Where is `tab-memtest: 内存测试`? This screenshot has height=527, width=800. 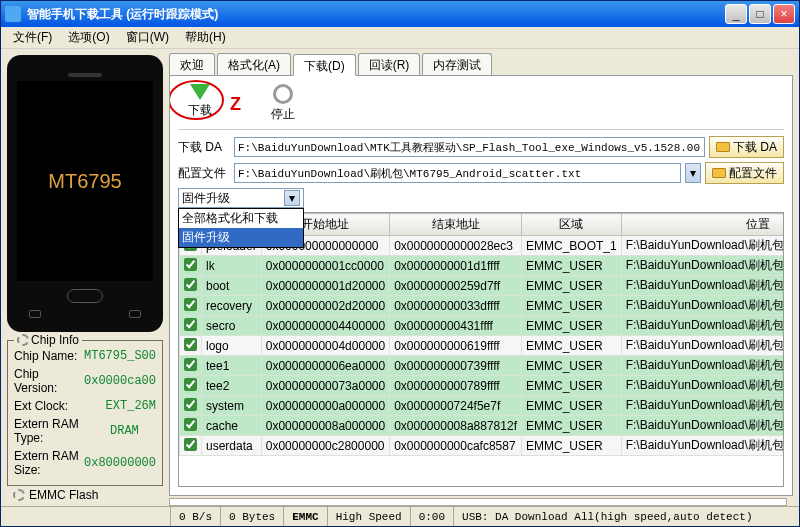 tab-memtest: 内存测试 is located at coordinates (457, 64).